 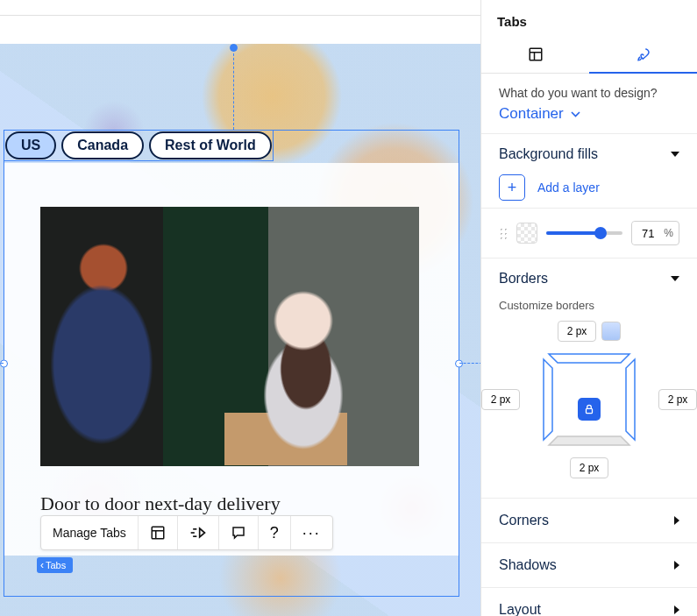 I want to click on element-tag-chip: Tabs, so click(x=54, y=565).